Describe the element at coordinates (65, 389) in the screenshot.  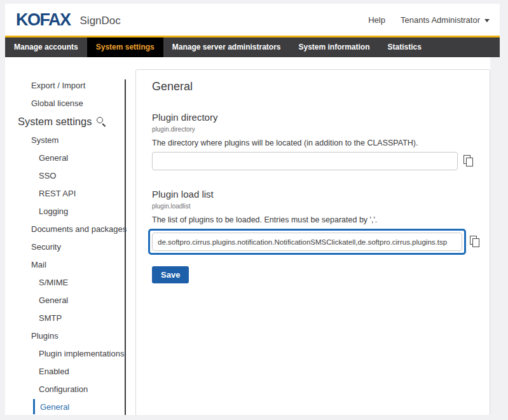
I see `sidebar-item-configuration: Configuration` at that location.